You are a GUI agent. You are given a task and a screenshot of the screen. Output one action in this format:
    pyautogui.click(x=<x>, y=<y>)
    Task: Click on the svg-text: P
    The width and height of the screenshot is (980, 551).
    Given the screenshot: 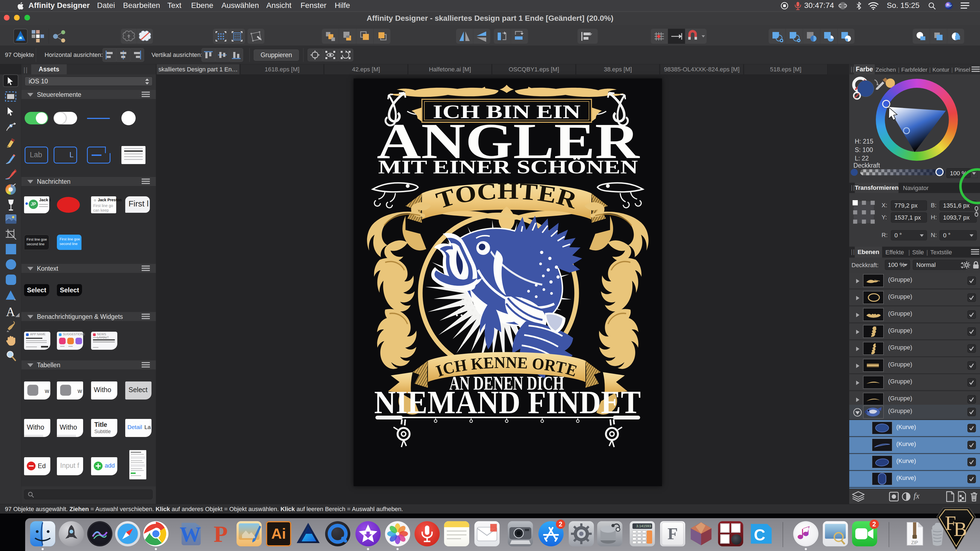 What is the action you would take?
    pyautogui.click(x=221, y=534)
    